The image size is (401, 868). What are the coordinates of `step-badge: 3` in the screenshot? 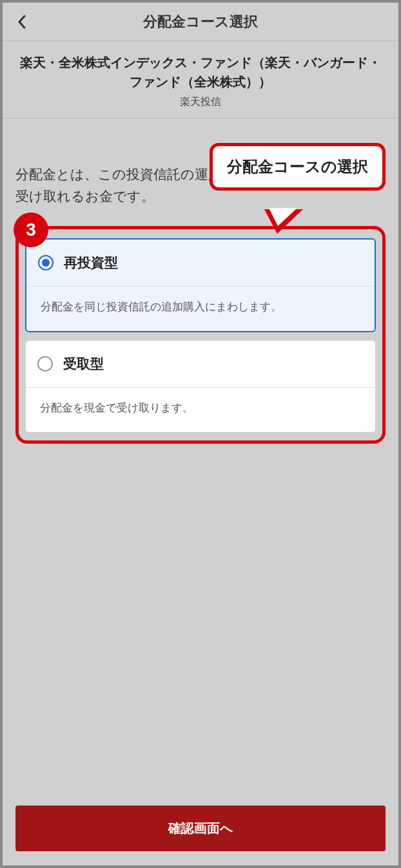 It's located at (31, 230).